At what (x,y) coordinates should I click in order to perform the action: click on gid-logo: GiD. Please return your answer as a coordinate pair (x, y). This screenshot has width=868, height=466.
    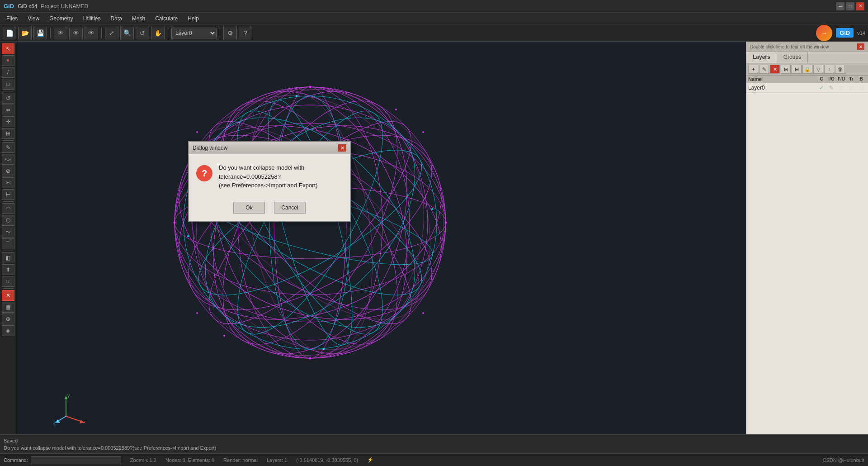
    Looking at the image, I should click on (844, 33).